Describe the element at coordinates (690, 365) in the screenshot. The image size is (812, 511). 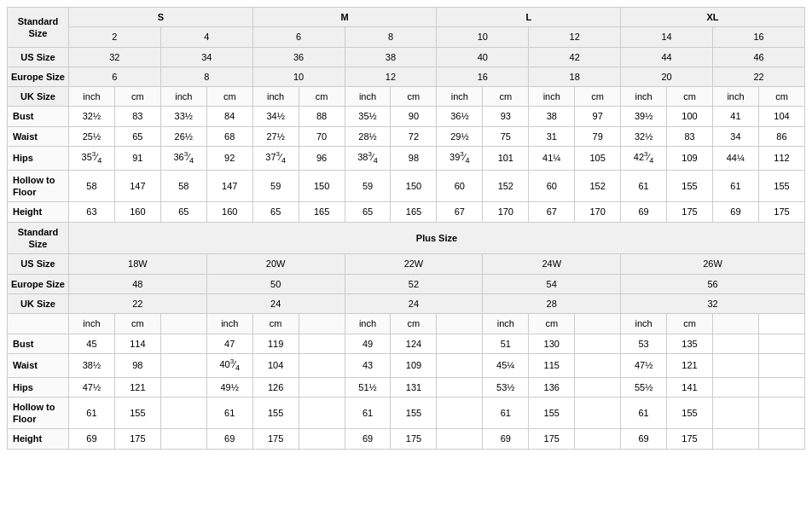
I see `waist-plus-cm-4: 121` at that location.